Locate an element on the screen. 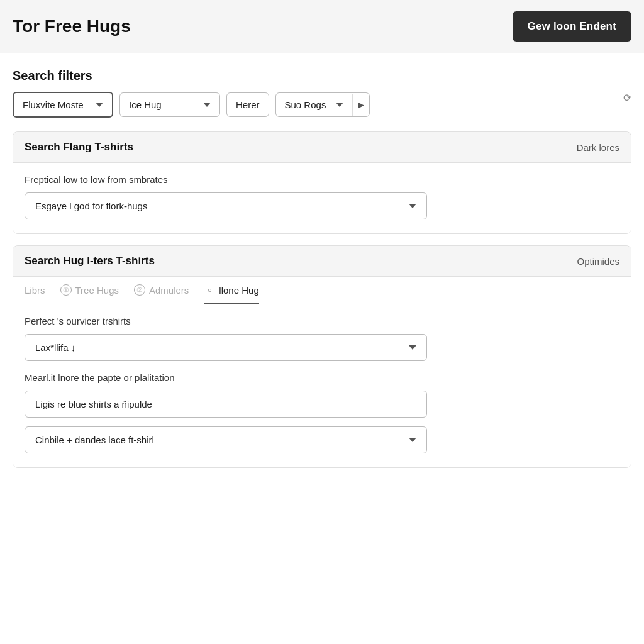 This screenshot has width=644, height=644. card-hug-section1-label: Perfect 's ourvicer trshirts is located at coordinates (322, 321).